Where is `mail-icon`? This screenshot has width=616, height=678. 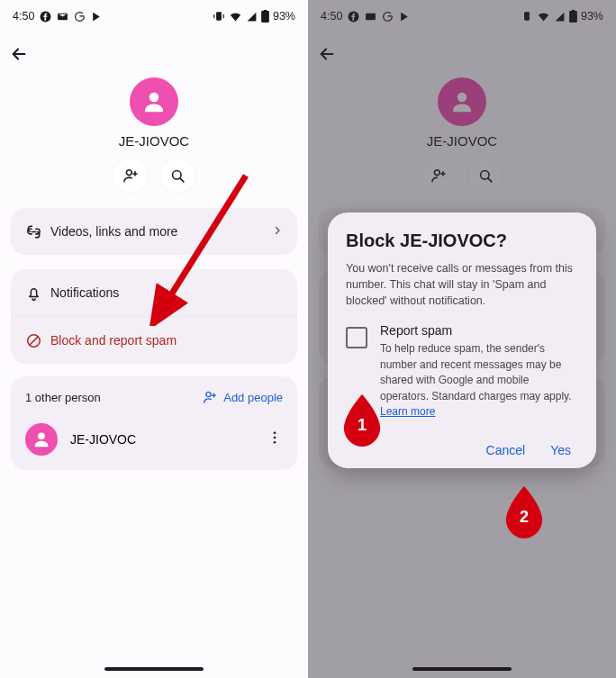 mail-icon is located at coordinates (63, 16).